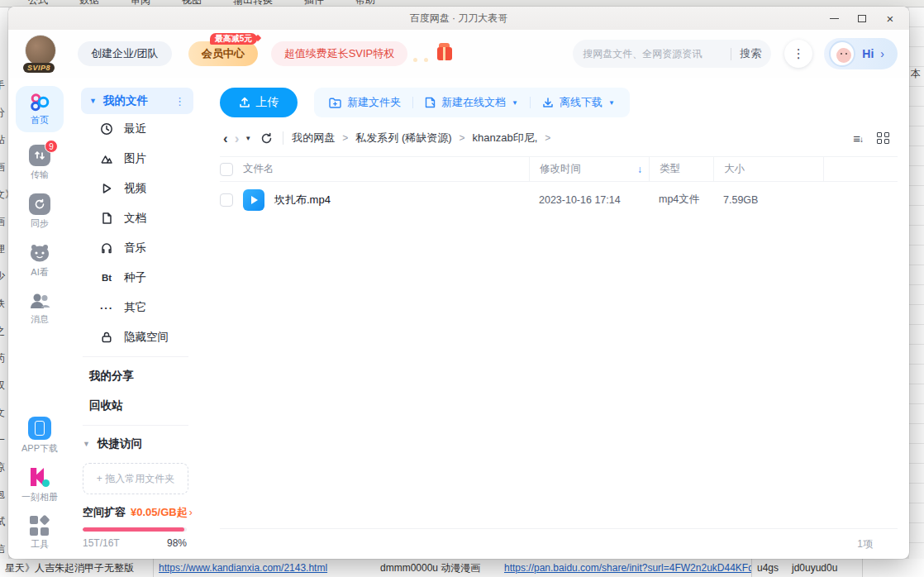 Image resolution: width=924 pixels, height=577 pixels. Describe the element at coordinates (459, 18) in the screenshot. I see `titlebar: 百度网盘 · 刀刀大表哥 ×` at that location.